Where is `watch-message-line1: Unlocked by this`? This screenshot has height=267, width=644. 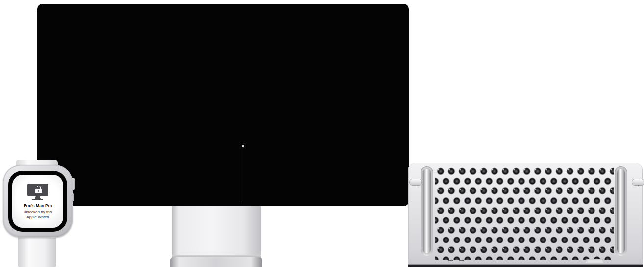 watch-message-line1: Unlocked by this is located at coordinates (38, 212).